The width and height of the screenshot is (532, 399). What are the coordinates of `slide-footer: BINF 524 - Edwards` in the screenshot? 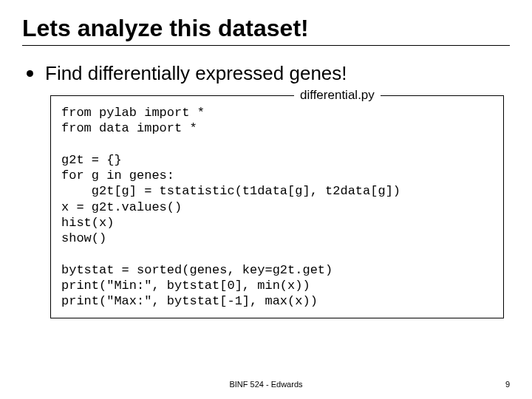 It's located at (266, 384).